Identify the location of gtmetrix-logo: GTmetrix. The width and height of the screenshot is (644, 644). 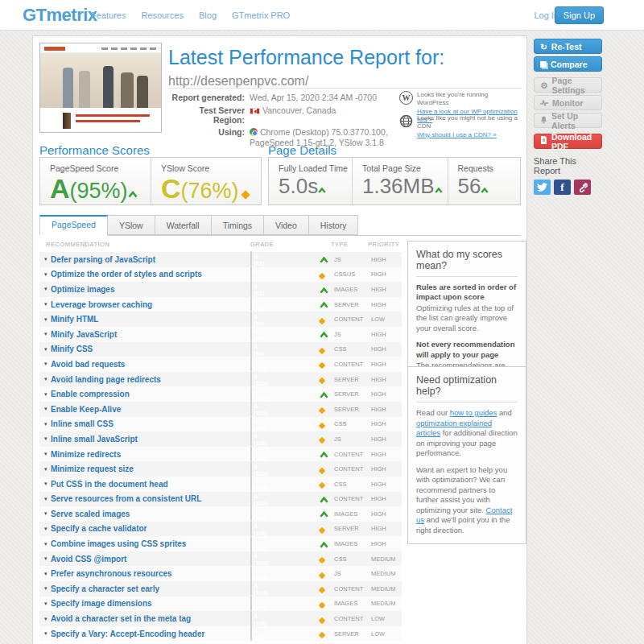
(60, 15).